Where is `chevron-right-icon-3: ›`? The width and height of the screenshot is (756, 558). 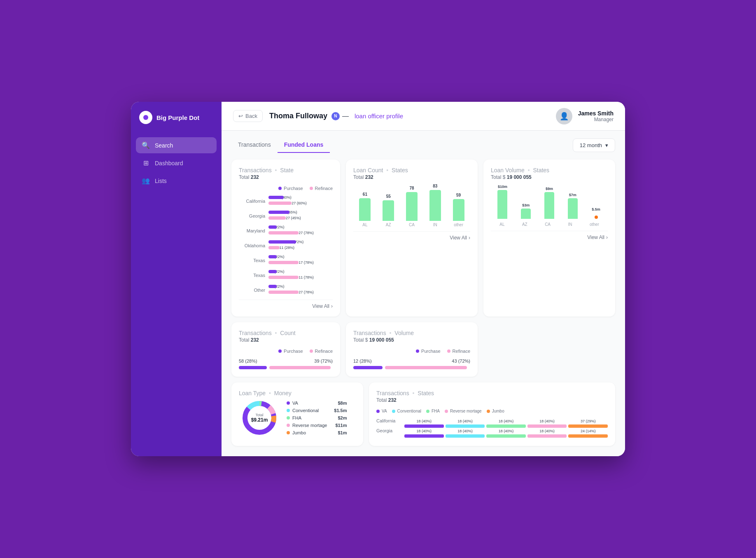
chevron-right-icon-3: › is located at coordinates (607, 237).